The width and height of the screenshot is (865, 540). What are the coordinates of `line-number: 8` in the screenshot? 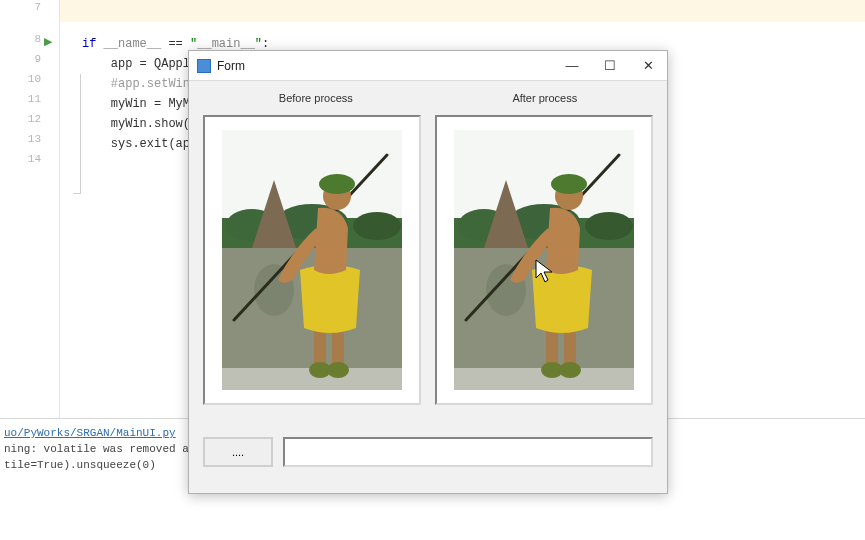 It's located at (26, 39).